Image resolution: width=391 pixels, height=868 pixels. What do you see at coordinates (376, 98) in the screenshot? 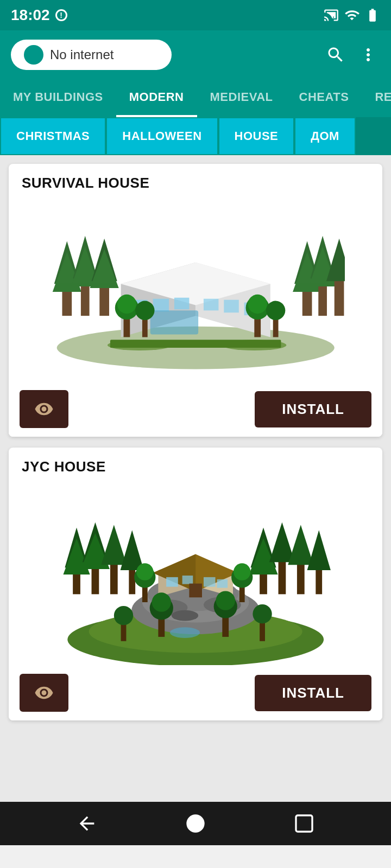
I see `tab-redstone: REDSTON` at bounding box center [376, 98].